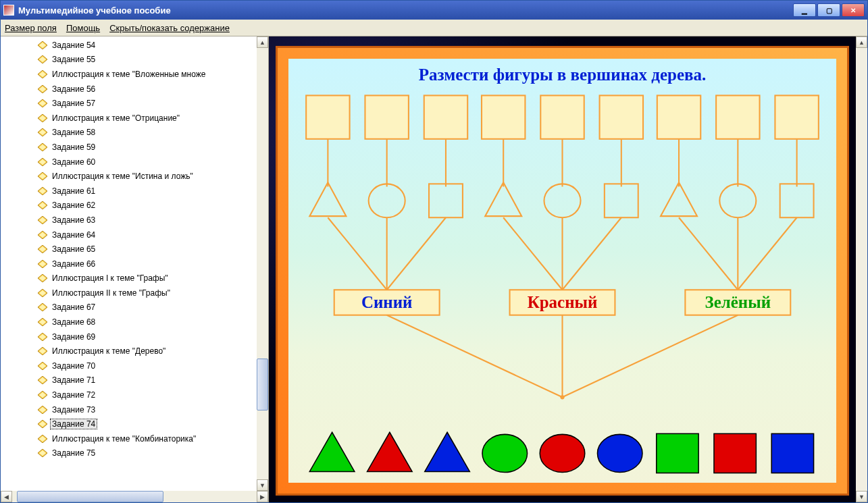 Image resolution: width=868 pixels, height=503 pixels. What do you see at coordinates (128, 366) in the screenshot?
I see `toc-item: Задание 70` at bounding box center [128, 366].